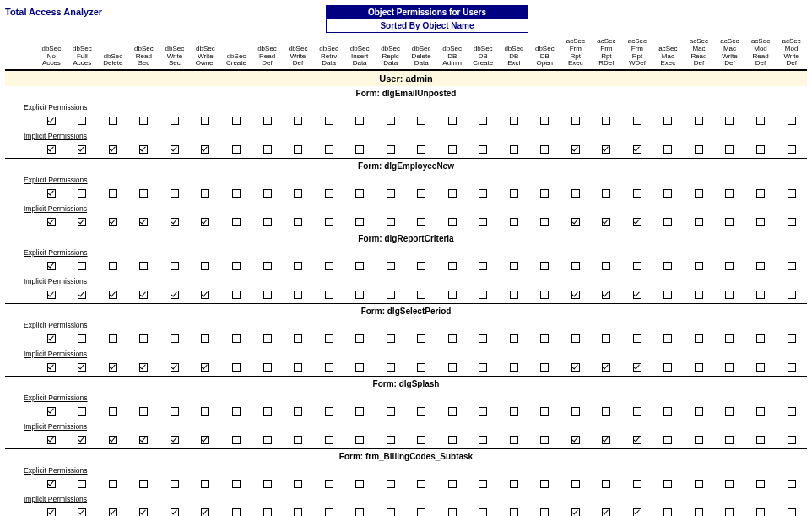  I want to click on column-header: acSec Frm Rpt Exec, so click(576, 53).